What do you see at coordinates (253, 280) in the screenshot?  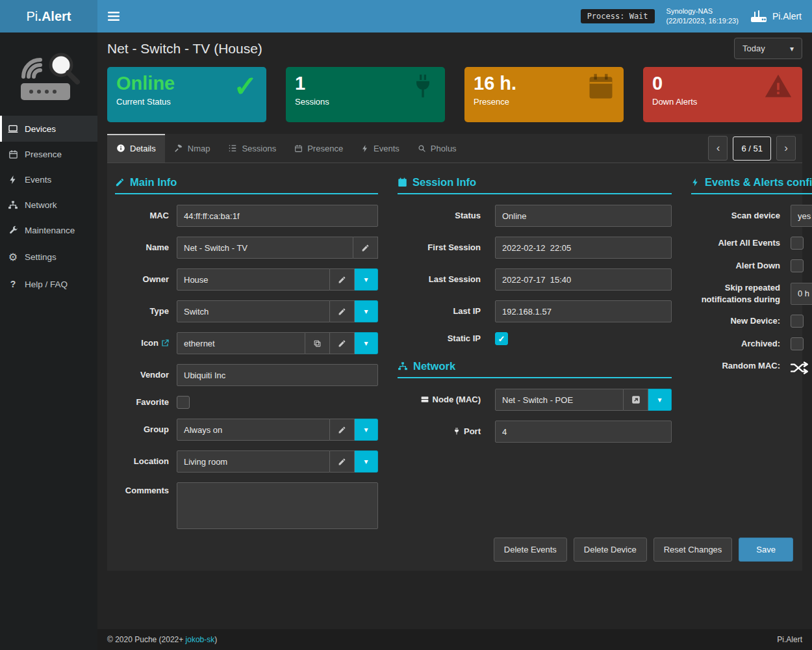 I see `owner-input` at bounding box center [253, 280].